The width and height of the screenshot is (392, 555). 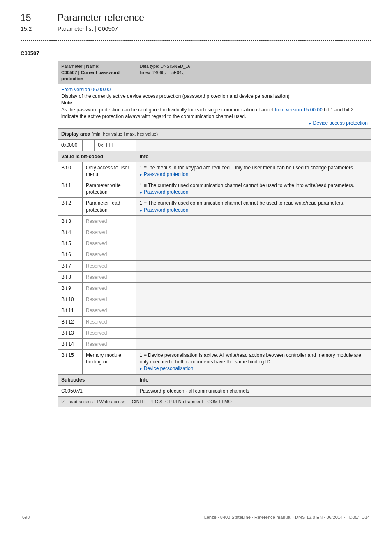 What do you see at coordinates (89, 146) in the screenshot?
I see `range-mid` at bounding box center [89, 146].